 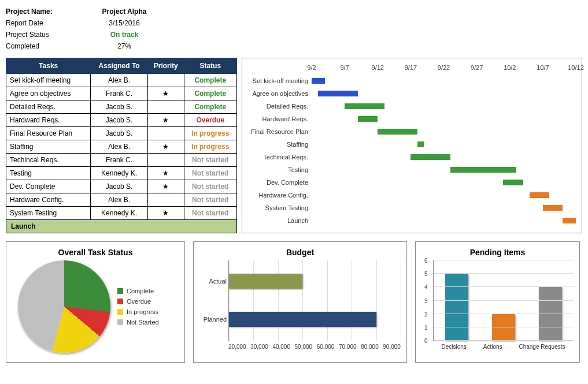 What do you see at coordinates (124, 23) in the screenshot?
I see `report-date-value: 3/15/2016` at bounding box center [124, 23].